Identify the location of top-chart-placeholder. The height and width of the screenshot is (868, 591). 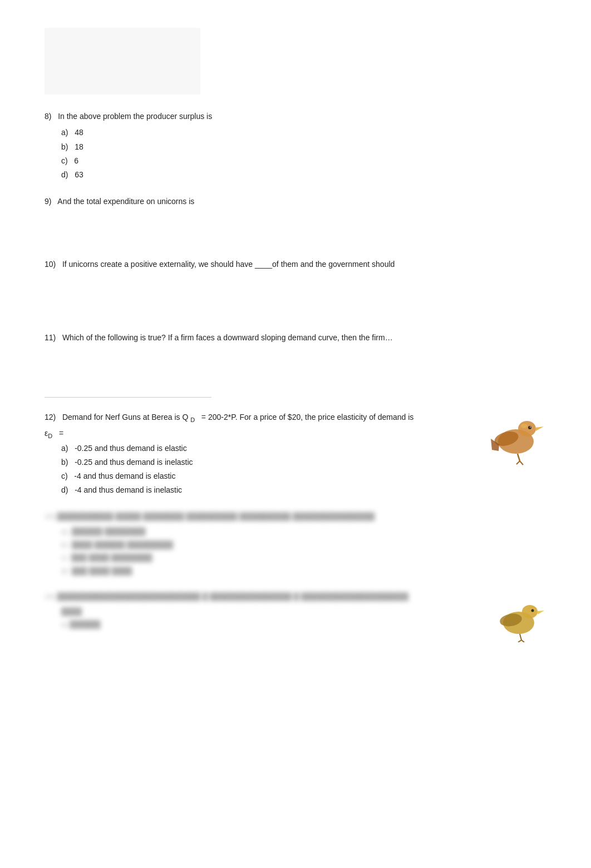
(122, 61).